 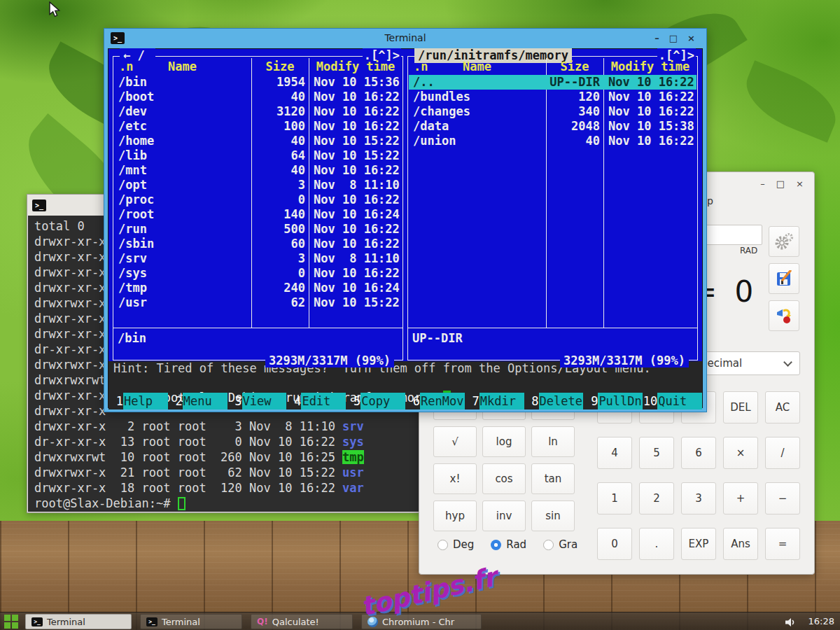 I want to click on calc-key-button-/: /, so click(x=783, y=453).